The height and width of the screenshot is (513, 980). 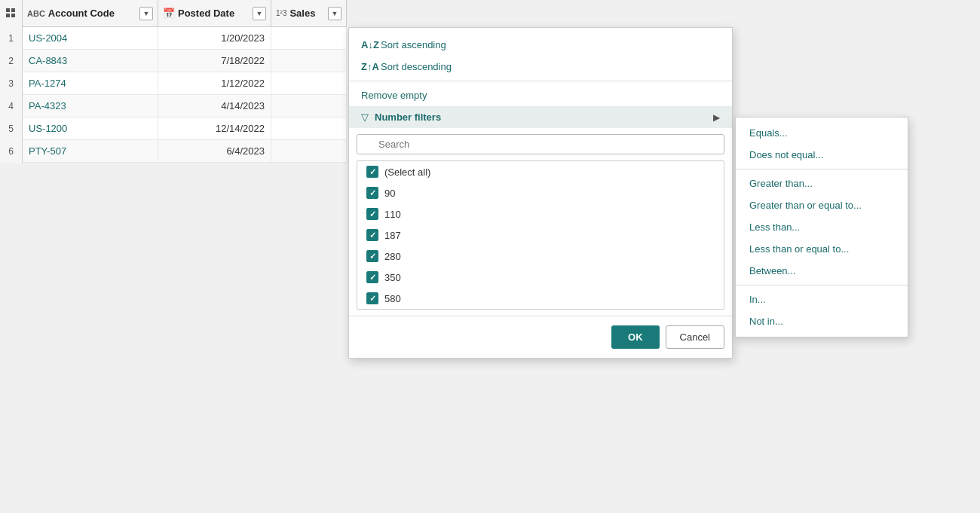 What do you see at coordinates (173, 61) in the screenshot?
I see `table-row: 2 CA-8843 7/18/2022` at bounding box center [173, 61].